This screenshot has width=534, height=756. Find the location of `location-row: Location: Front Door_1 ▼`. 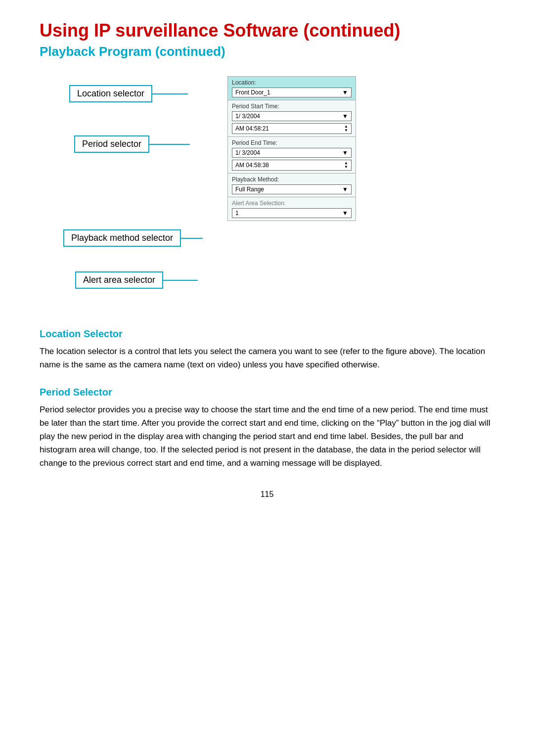

location-row: Location: Front Door_1 ▼ is located at coordinates (292, 89).